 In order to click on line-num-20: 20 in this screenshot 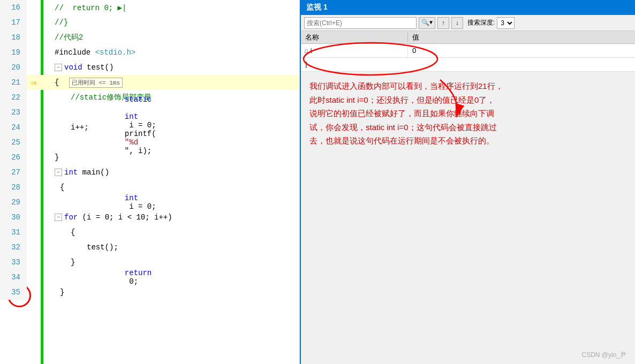, I will do `click(13, 67)`.